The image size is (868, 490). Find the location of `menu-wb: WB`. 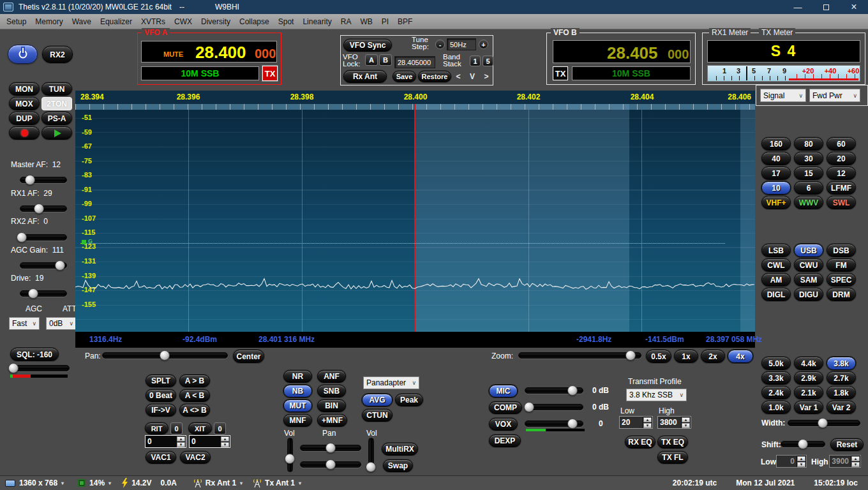

menu-wb: WB is located at coordinates (366, 22).